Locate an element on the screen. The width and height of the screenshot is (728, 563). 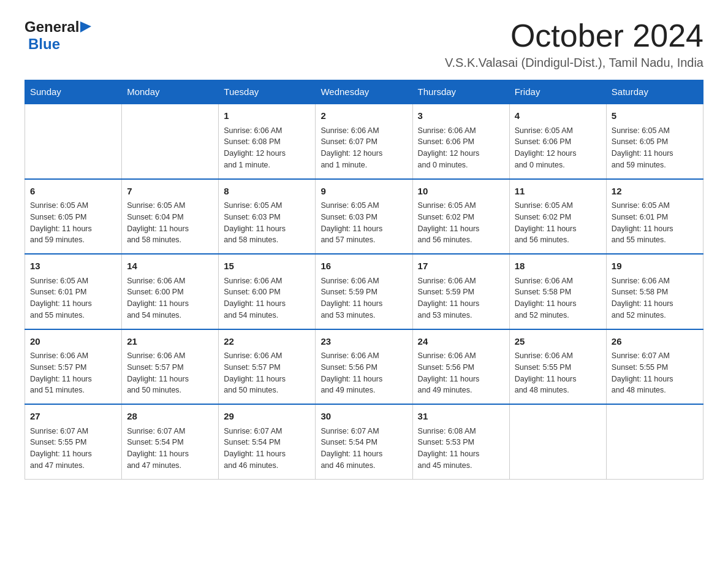
calendar-cell: 10Sunrise: 6:05 AM Sunset: 6:02 PM Dayli… is located at coordinates (461, 217).